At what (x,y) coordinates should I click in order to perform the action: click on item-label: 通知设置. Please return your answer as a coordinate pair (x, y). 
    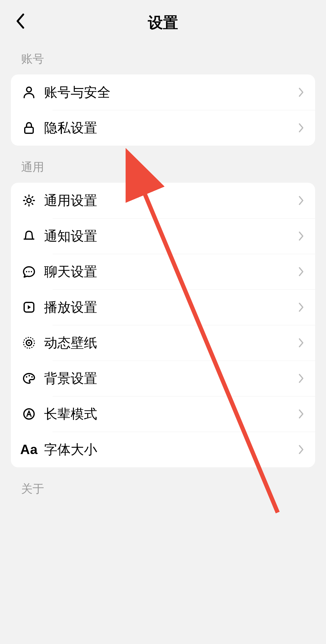
    Looking at the image, I should click on (171, 236).